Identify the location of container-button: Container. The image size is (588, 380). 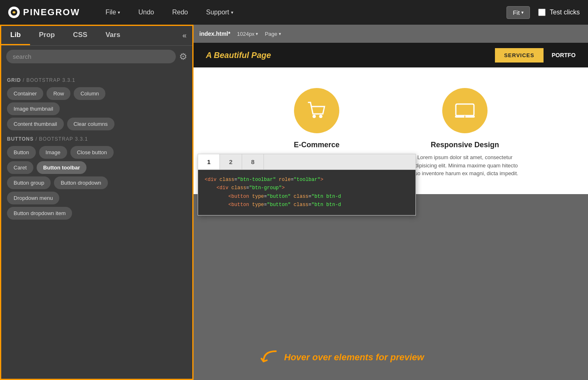
(25, 94).